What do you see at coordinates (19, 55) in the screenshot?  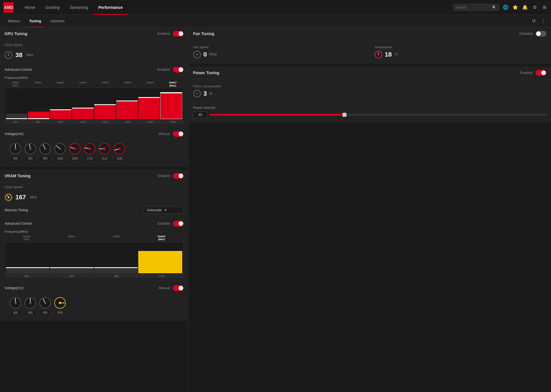 I see `gpu-clock-number: 38` at bounding box center [19, 55].